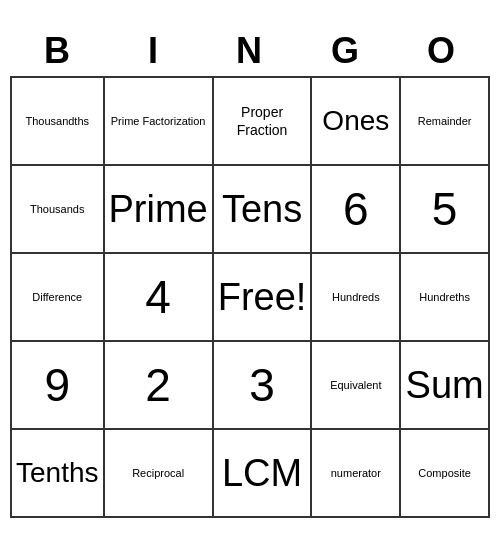  I want to click on bingo-cell: numerator, so click(356, 474).